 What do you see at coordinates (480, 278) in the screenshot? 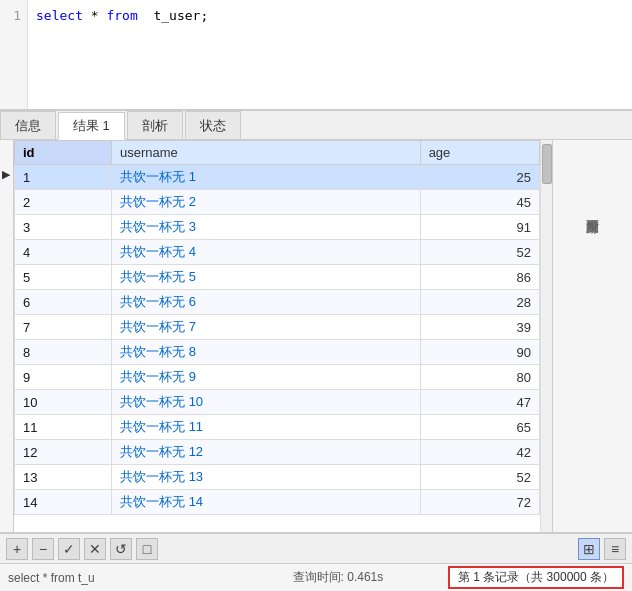
I see `cell-age: 86` at bounding box center [480, 278].